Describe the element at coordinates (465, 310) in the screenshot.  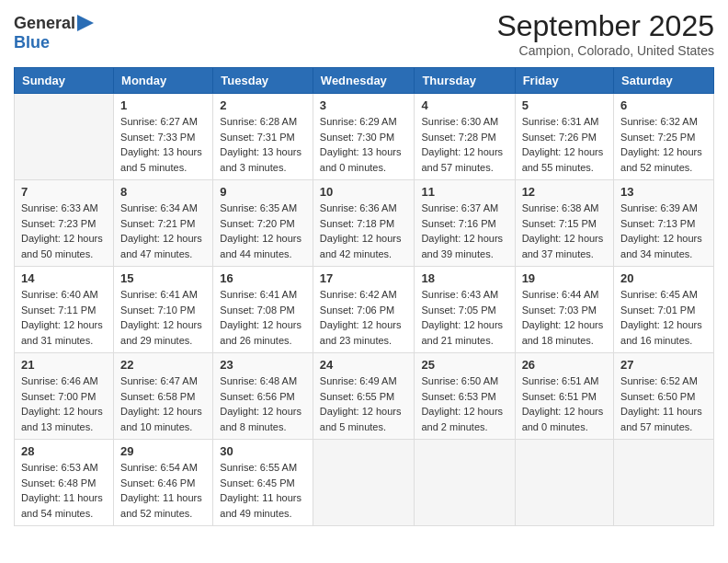
I see `calendar-cell: 18Sunrise: 6:43 AMSunset: 7:05 PMDayligh…` at that location.